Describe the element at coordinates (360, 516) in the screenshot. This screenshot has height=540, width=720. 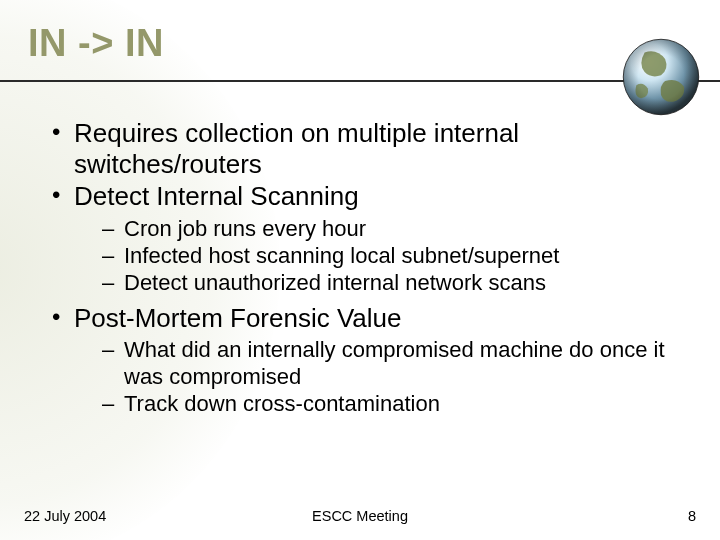
I see `footer-center: ESCC Meeting` at that location.